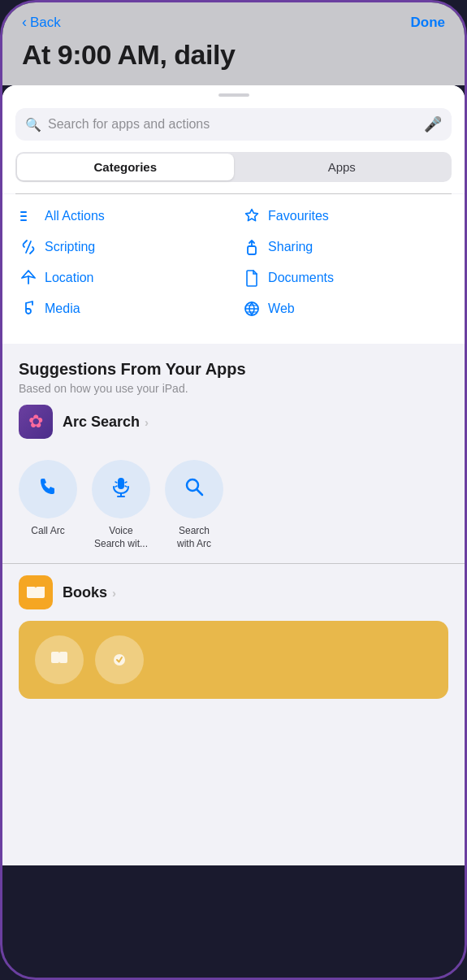  What do you see at coordinates (234, 127) in the screenshot?
I see `search-area: 🔍 Search for apps and actions 🎤` at bounding box center [234, 127].